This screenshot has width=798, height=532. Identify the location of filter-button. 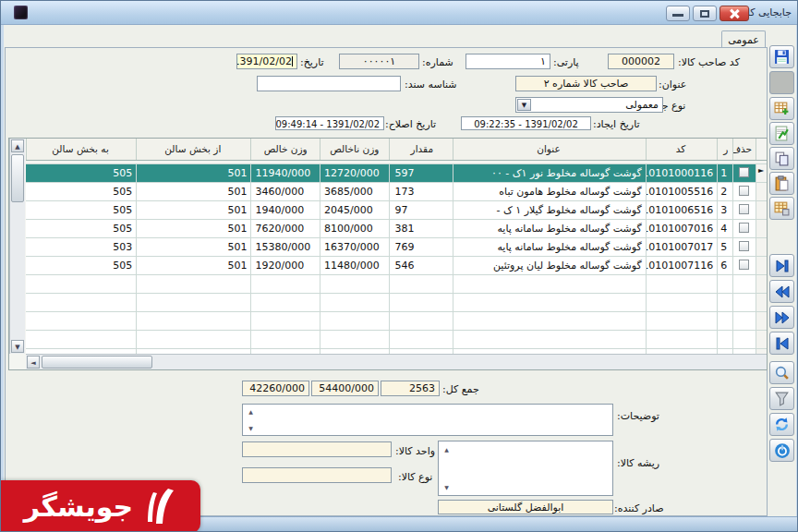
(781, 399).